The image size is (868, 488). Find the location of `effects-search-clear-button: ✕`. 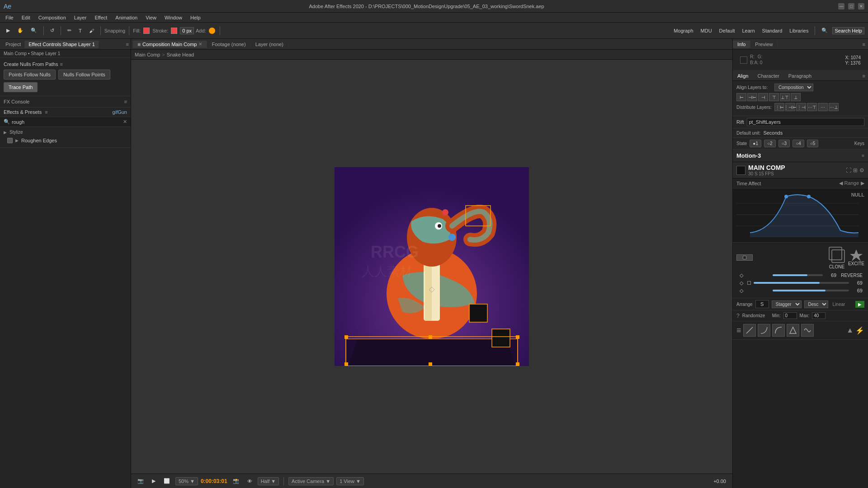

effects-search-clear-button: ✕ is located at coordinates (125, 122).